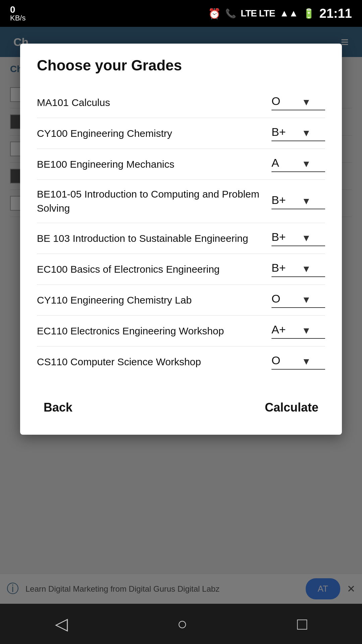 The width and height of the screenshot is (362, 644). I want to click on bottom-navigation: ◁ ○ □, so click(181, 624).